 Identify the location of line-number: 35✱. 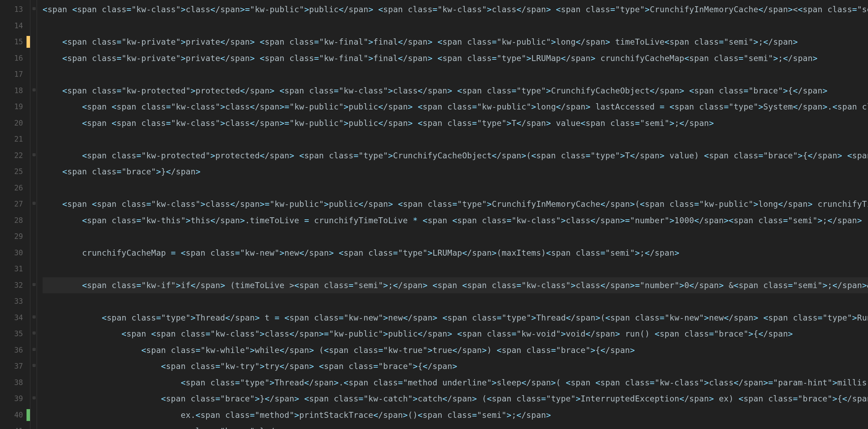
(15, 334).